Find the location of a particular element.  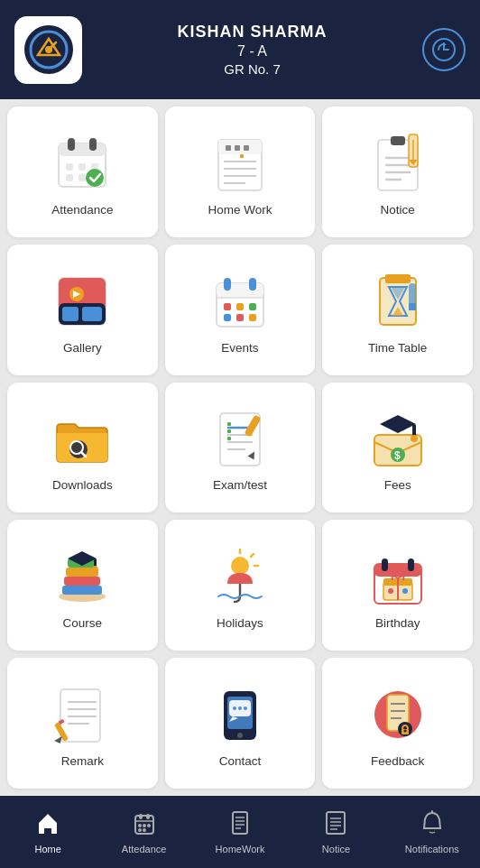

birthday-label: Birthday is located at coordinates (398, 623).